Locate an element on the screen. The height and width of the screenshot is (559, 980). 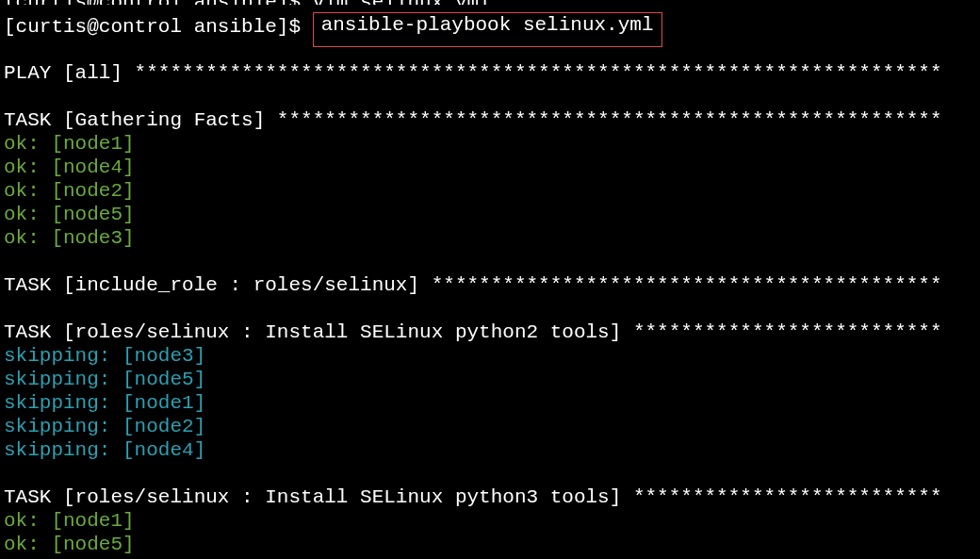
task-gathering-facts: TASK [Gathering Facts] *****************… is located at coordinates (490, 121).